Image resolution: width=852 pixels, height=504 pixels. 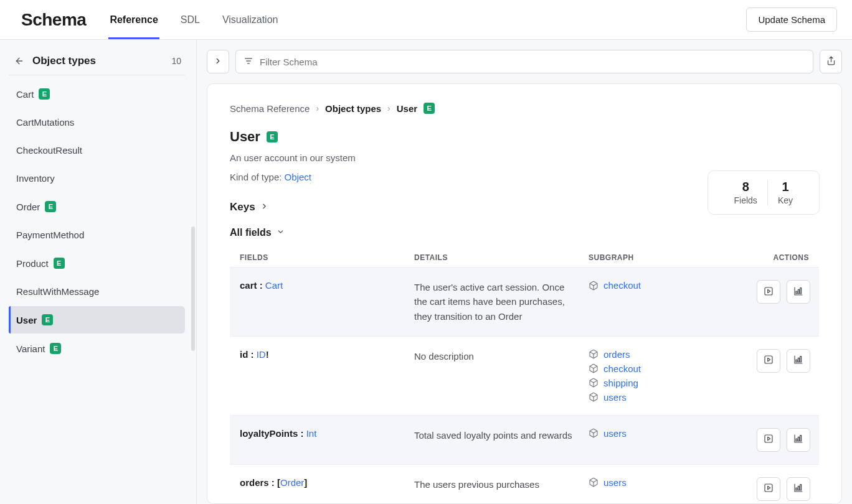 What do you see at coordinates (673, 258) in the screenshot?
I see `col-subgraph: SUBGRAPH` at bounding box center [673, 258].